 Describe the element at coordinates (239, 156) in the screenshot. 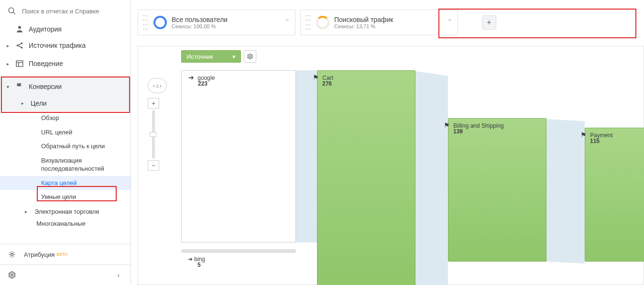

I see `source-node-google: ➔ google 223` at that location.